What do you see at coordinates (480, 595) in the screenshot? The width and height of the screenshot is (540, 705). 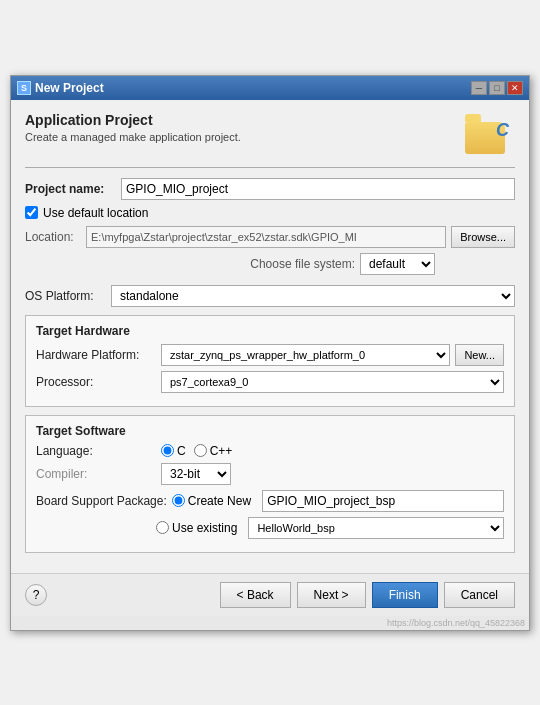 I see `cancel-button: Cancel` at bounding box center [480, 595].